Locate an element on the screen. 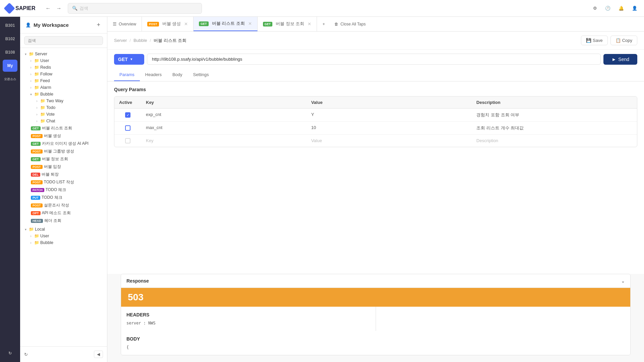 This screenshot has width=644, height=362. table-row: Key Value Description is located at coordinates (376, 141).